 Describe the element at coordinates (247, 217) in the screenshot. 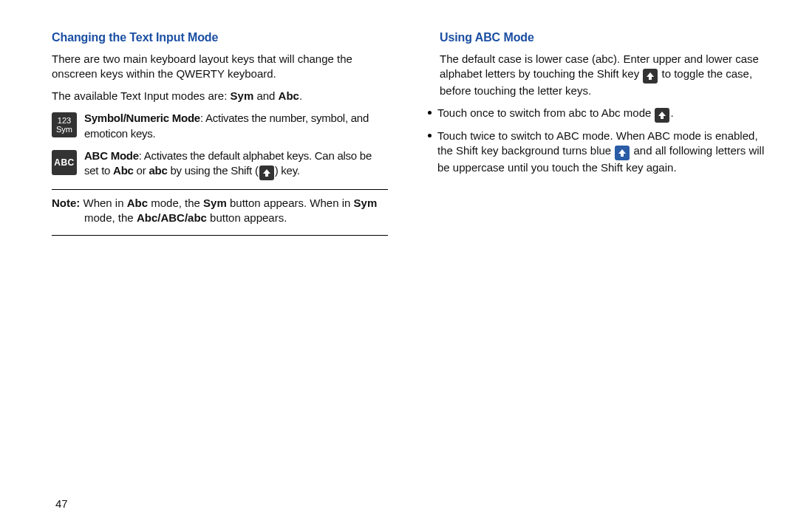

I see `text: button appears.` at that location.